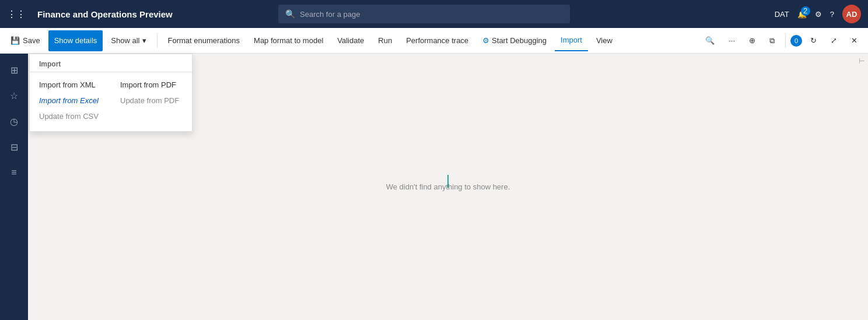 Image resolution: width=868 pixels, height=320 pixels. What do you see at coordinates (204, 41) in the screenshot?
I see `format-enumerations-button: Format enumerations` at bounding box center [204, 41].